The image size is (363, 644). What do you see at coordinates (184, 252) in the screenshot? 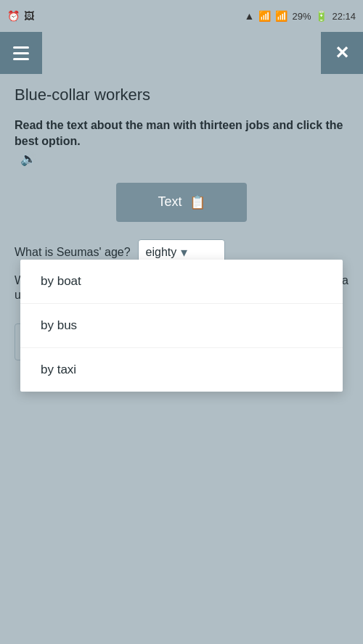
I see `chevron-down-icon: ▾` at bounding box center [184, 252].